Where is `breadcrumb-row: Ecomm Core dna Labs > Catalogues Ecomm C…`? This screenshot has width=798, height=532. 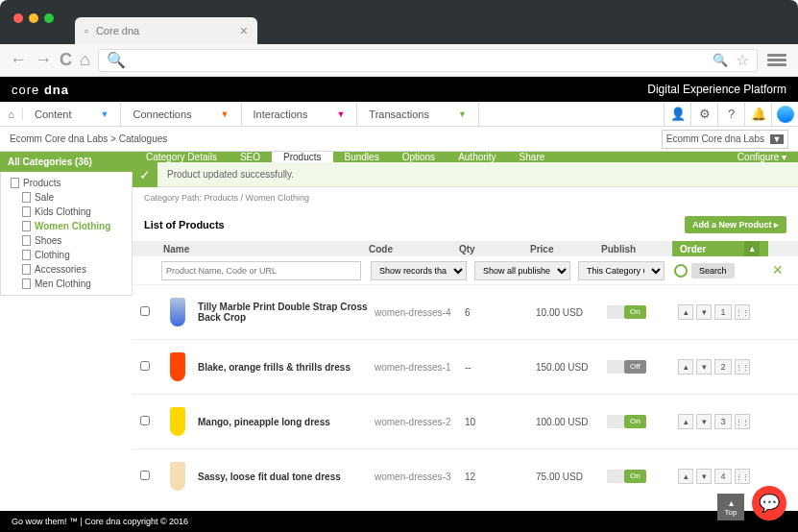 breadcrumb-row: Ecomm Core dna Labs > Catalogues Ecomm C… is located at coordinates (399, 139).